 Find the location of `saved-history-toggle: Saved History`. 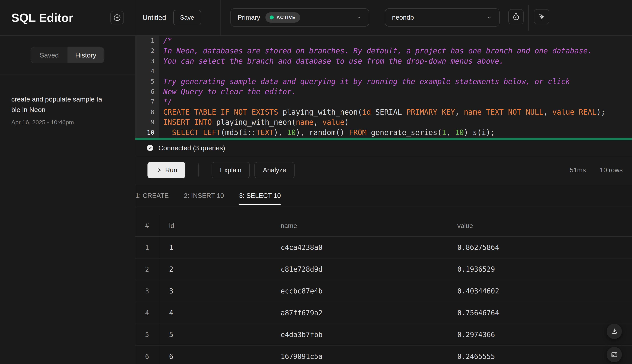

saved-history-toggle: Saved History is located at coordinates (68, 55).